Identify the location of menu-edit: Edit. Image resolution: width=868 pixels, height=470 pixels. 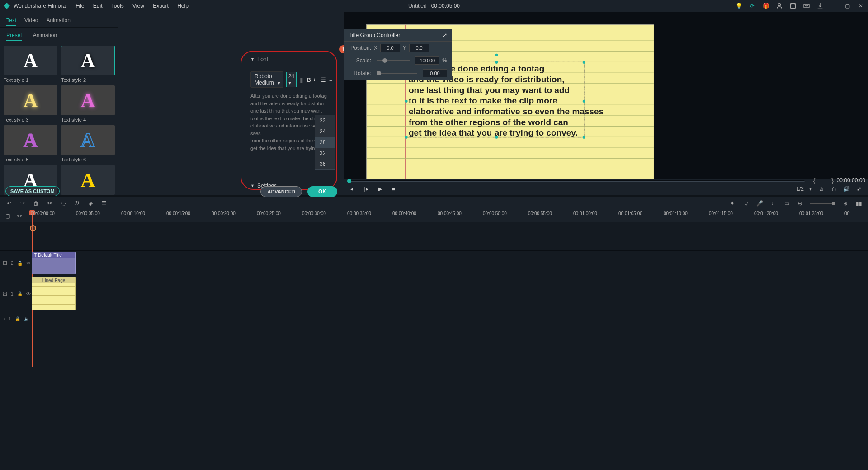
(98, 6).